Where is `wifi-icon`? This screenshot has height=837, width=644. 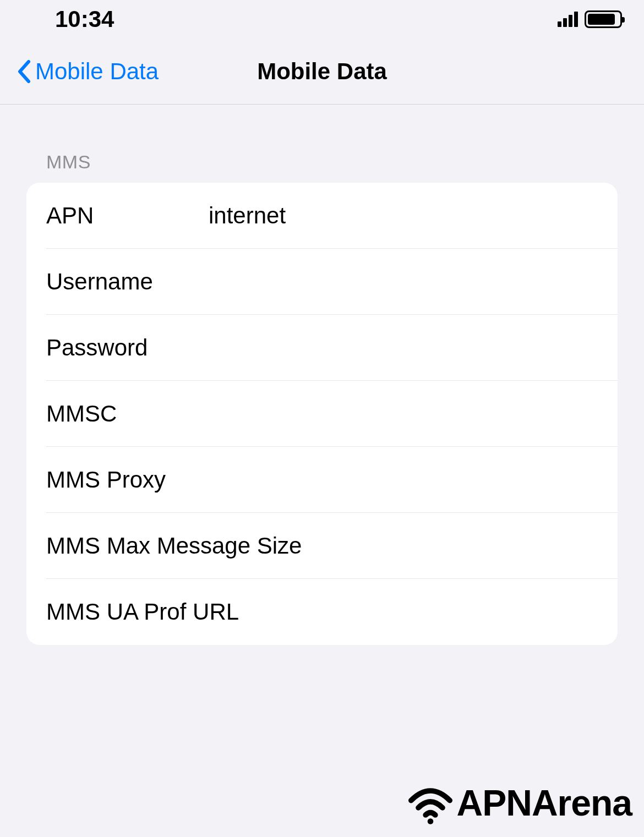
wifi-icon is located at coordinates (430, 803).